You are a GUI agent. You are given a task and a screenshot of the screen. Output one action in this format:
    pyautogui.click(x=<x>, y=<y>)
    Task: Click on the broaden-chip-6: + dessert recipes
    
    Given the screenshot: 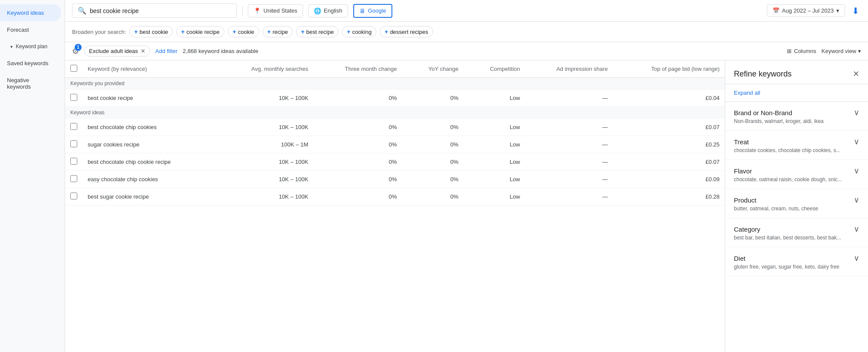 What is the action you would take?
    pyautogui.click(x=406, y=32)
    